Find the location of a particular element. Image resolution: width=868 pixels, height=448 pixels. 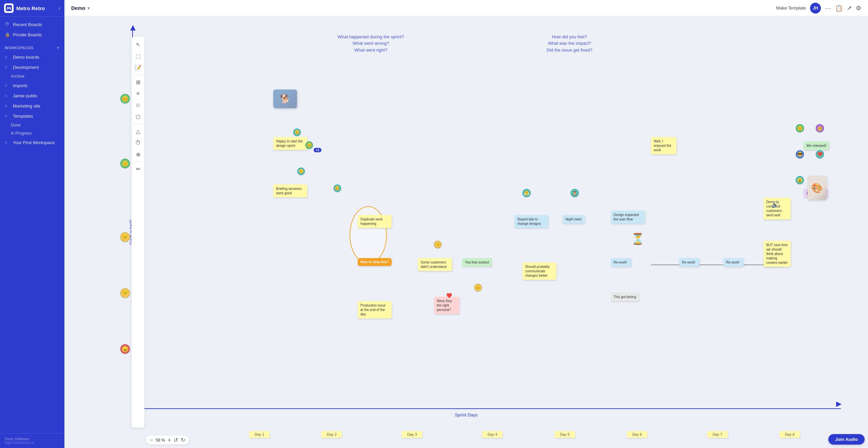

sidebar-item-imports: ○ Imports is located at coordinates (32, 85).